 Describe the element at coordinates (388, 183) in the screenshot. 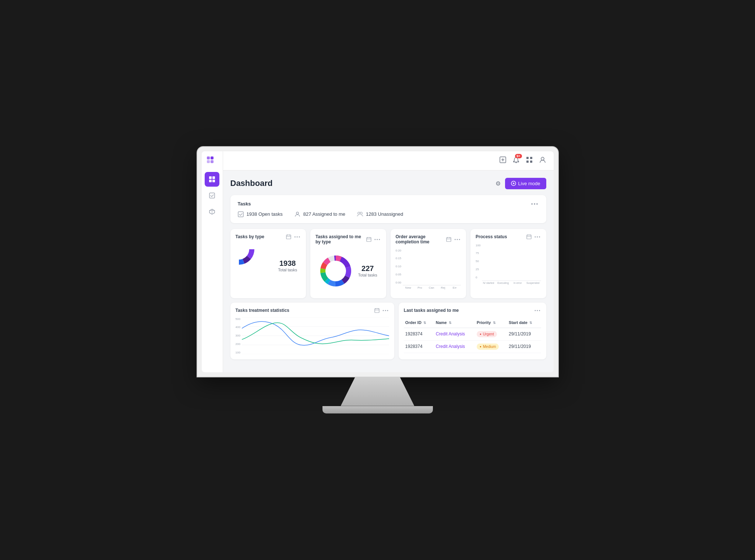

I see `page-header: Dashboard ⚙ Live mode` at that location.